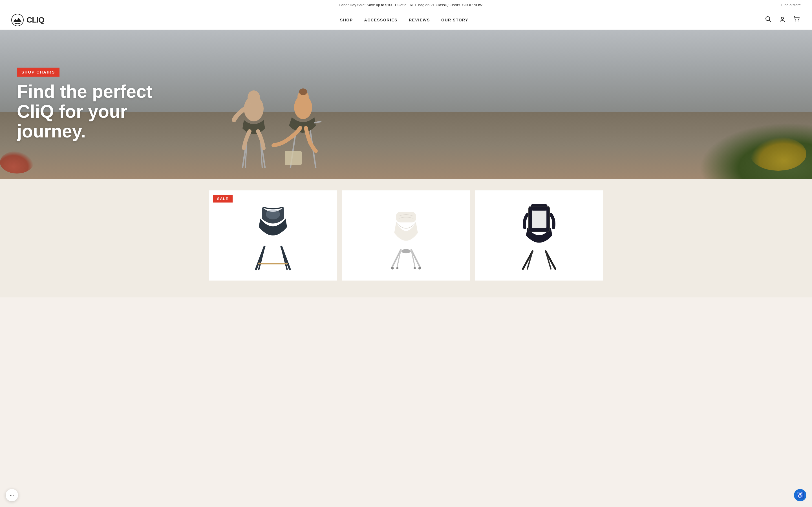  Describe the element at coordinates (381, 20) in the screenshot. I see `nav-item-accessories: ACCESSORIES` at that location.